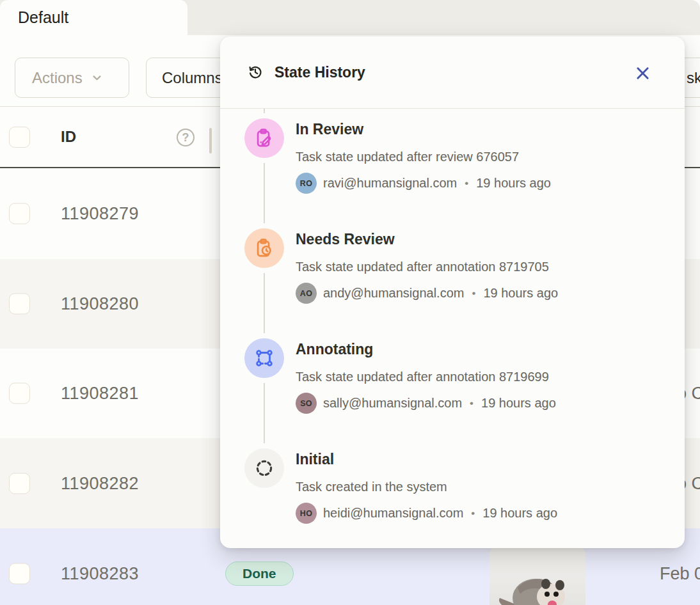 This screenshot has height=605, width=700. I want to click on entry-email: sally@humansignal.com, so click(393, 403).